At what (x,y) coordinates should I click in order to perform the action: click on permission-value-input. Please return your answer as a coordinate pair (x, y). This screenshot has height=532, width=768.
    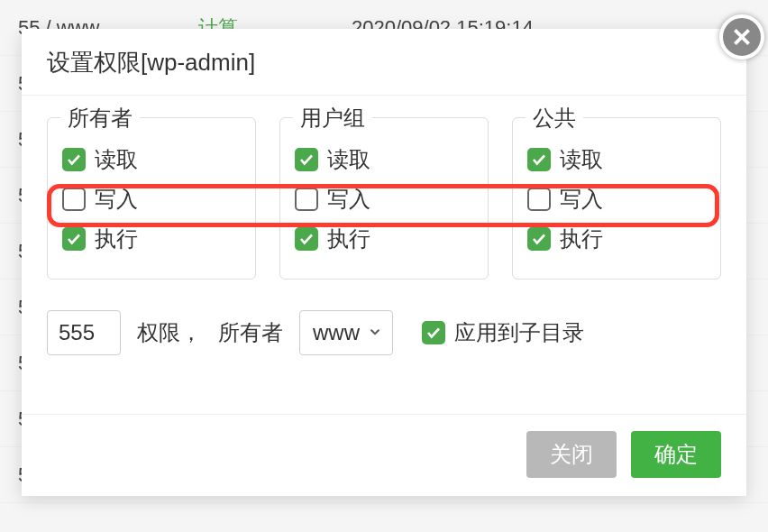
    Looking at the image, I should click on (84, 333).